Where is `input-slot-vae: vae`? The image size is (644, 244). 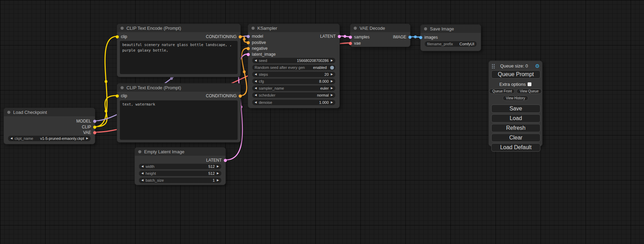 input-slot-vae: vae is located at coordinates (355, 43).